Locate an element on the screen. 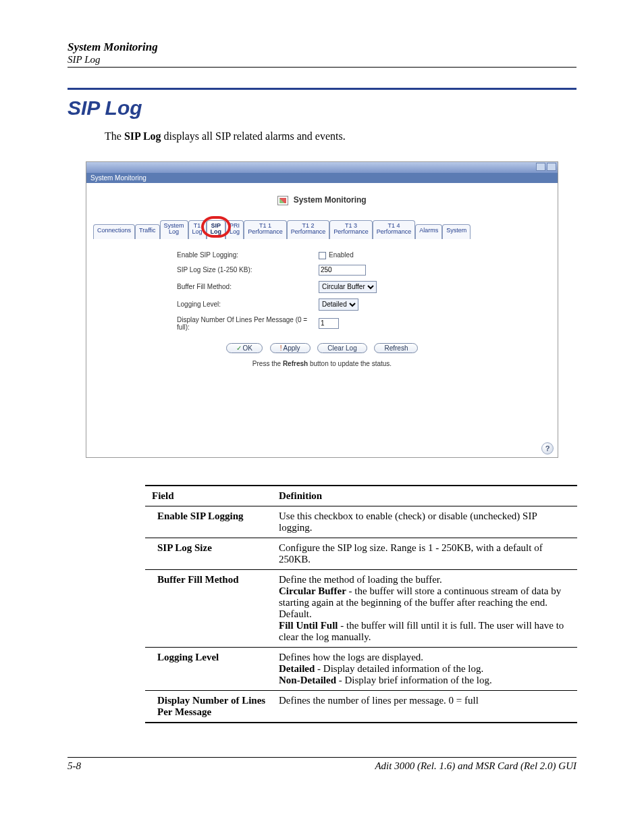  tab-t1-log: T1Log is located at coordinates (197, 230).